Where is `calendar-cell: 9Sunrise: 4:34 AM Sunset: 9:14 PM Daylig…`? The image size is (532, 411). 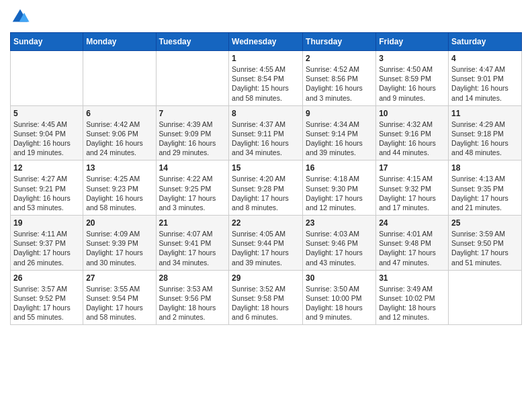
calendar-cell: 9Sunrise: 4:34 AM Sunset: 9:14 PM Daylig… is located at coordinates (340, 133).